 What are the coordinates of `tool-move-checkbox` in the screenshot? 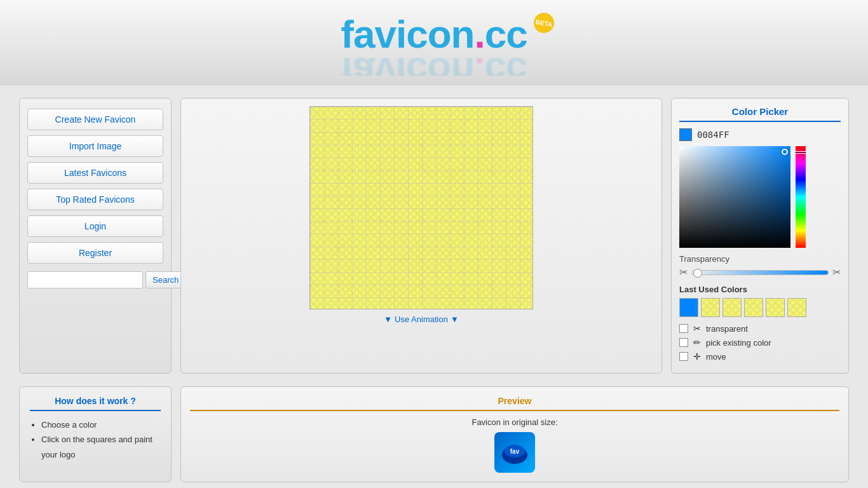 It's located at (684, 356).